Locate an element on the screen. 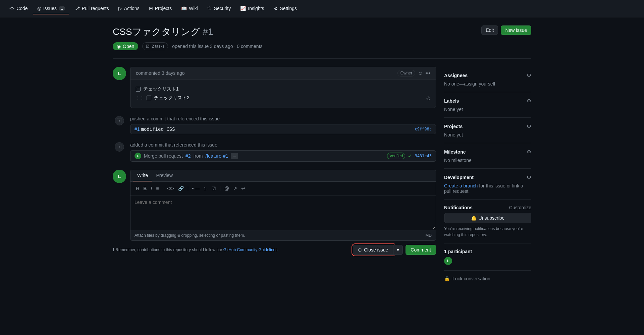 The height and width of the screenshot is (335, 644). checklist-text-2: チェックリスト2 is located at coordinates (172, 98).